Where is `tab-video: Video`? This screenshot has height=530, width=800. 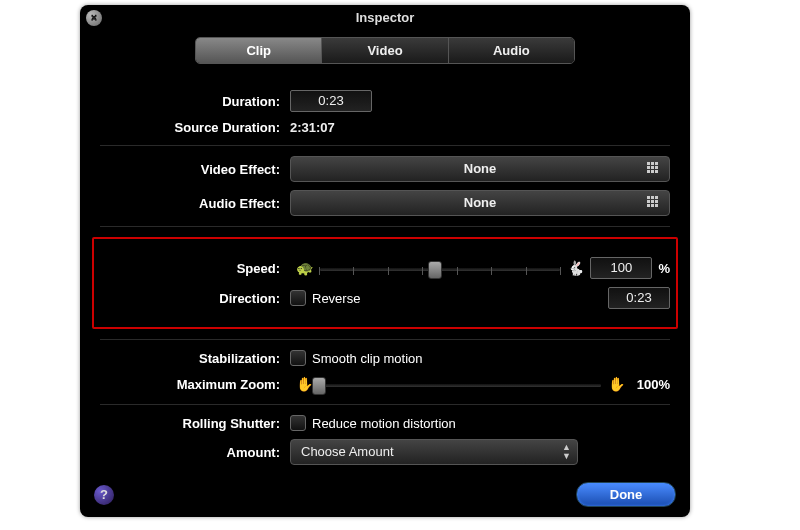
tab-video: Video is located at coordinates (384, 50).